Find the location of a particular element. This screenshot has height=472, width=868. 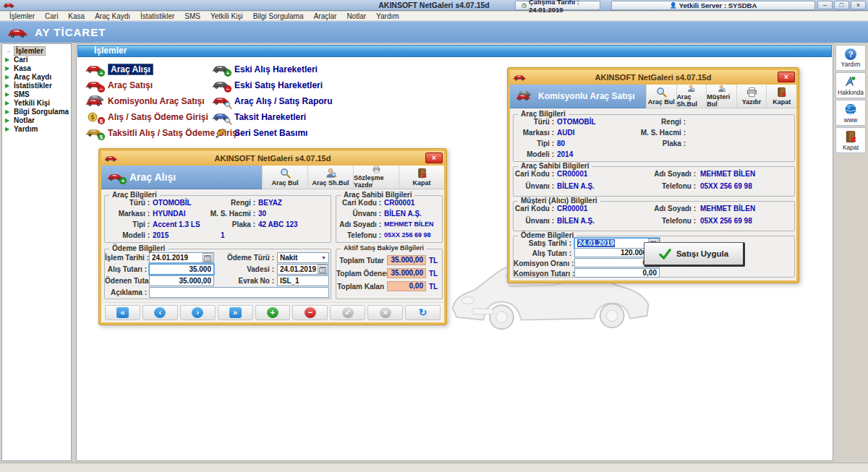

shortcut-taksit-hareketleri: Taksit Hareketleri is located at coordinates (259, 117).